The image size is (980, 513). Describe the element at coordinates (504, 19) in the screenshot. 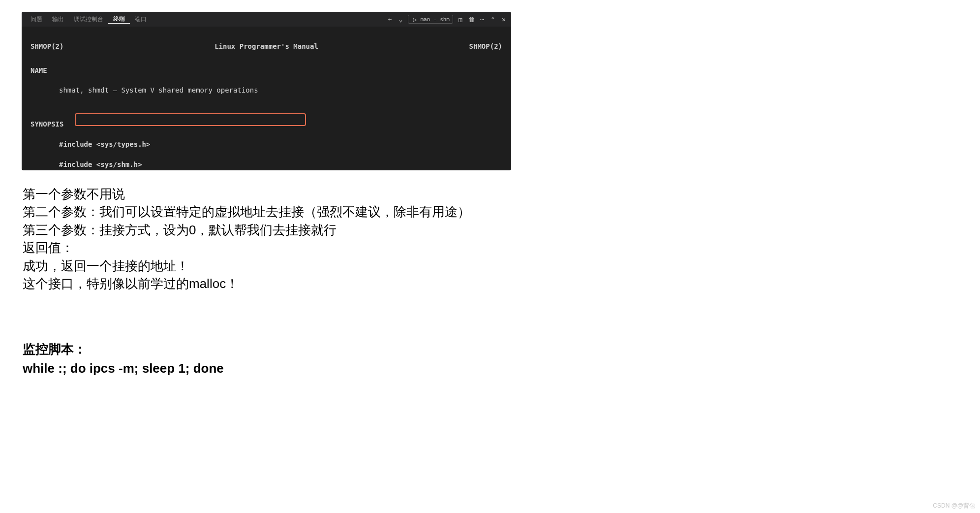

I see `close-icon: ✕` at that location.